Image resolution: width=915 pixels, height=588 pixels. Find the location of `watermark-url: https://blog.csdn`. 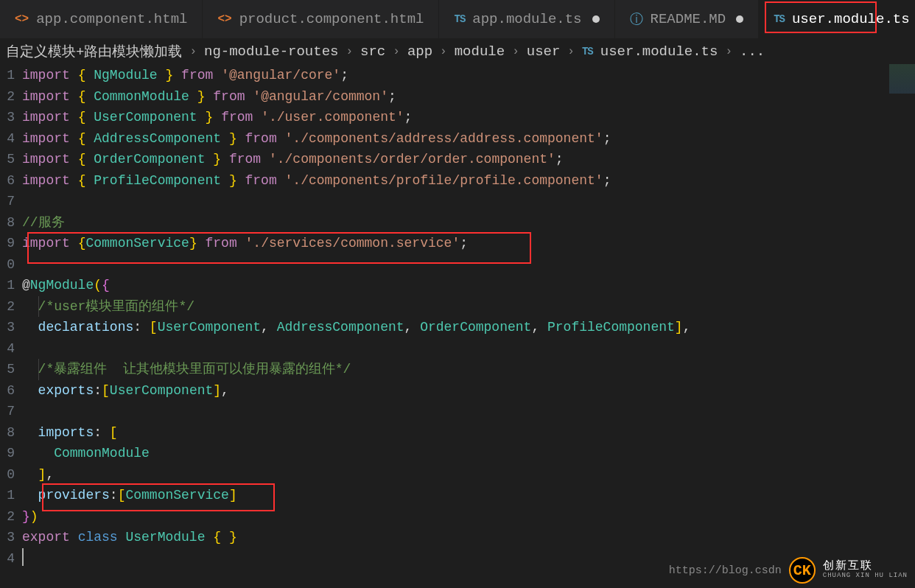

watermark-url: https://blog.csdn is located at coordinates (725, 570).